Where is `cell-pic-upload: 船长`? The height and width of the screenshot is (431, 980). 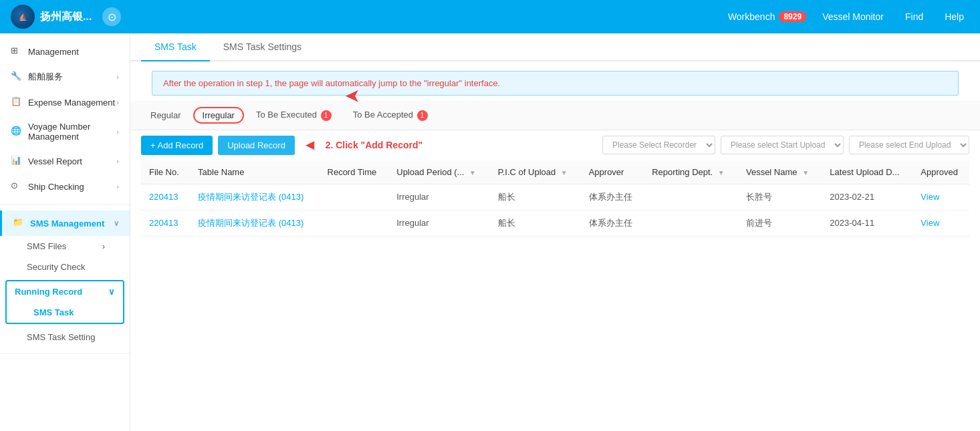 cell-pic-upload: 船长 is located at coordinates (535, 196).